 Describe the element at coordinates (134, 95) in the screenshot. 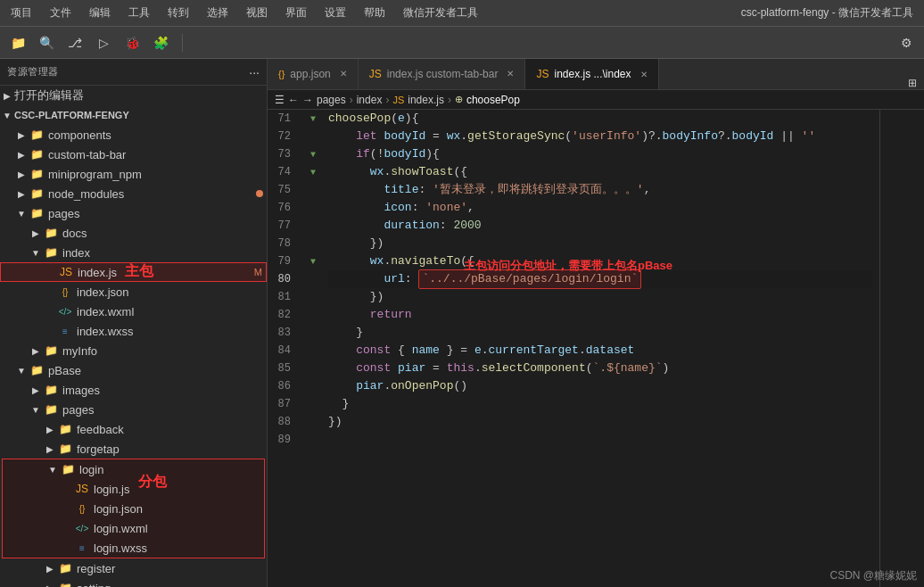

I see `open-editors-section: ▶ 打开的编辑器` at that location.